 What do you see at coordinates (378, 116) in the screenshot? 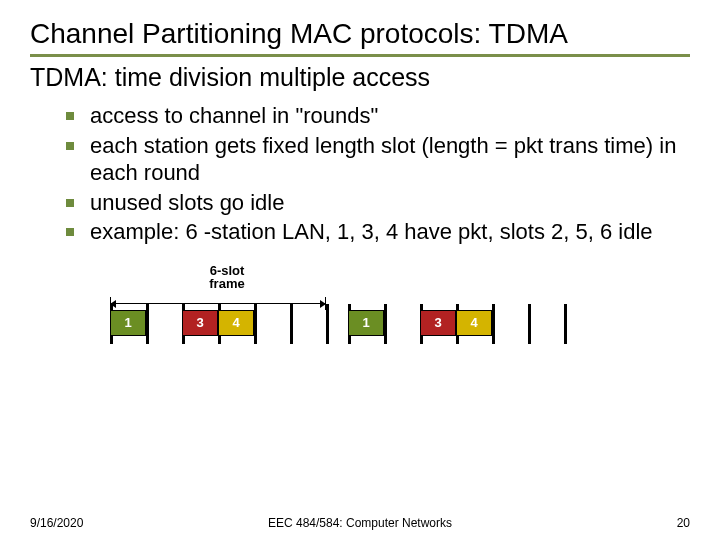
I see `bullet-item: access to channel in "rounds"` at bounding box center [378, 116].